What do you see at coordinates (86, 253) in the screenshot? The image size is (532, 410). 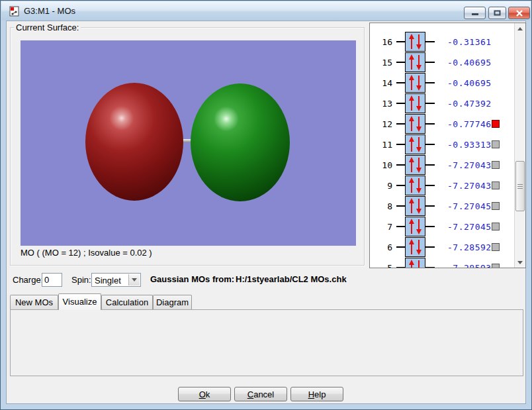 I see `surface-caption: MO ( (MO = 12) ; Isovalue = 0.02 )` at bounding box center [86, 253].